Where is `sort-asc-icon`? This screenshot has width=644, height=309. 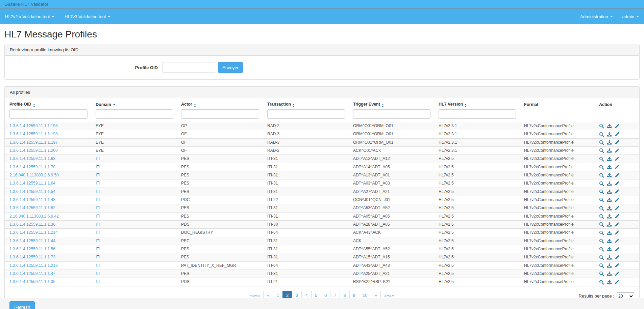 sort-asc-icon is located at coordinates (114, 105).